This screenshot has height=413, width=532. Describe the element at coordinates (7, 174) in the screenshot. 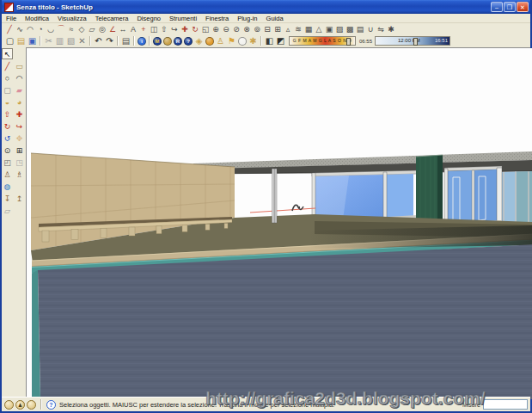

I see `position-camera-tool: ♙` at that location.